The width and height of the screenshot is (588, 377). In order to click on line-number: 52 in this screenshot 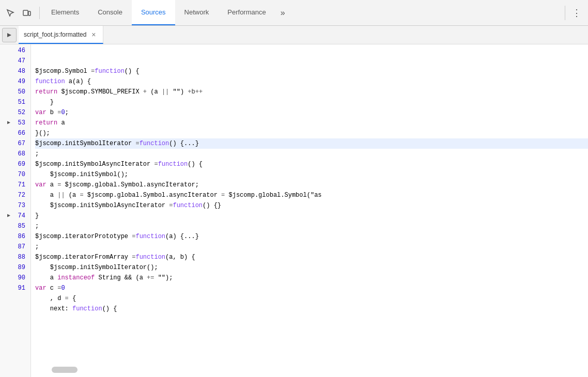, I will do `click(13, 113)`.